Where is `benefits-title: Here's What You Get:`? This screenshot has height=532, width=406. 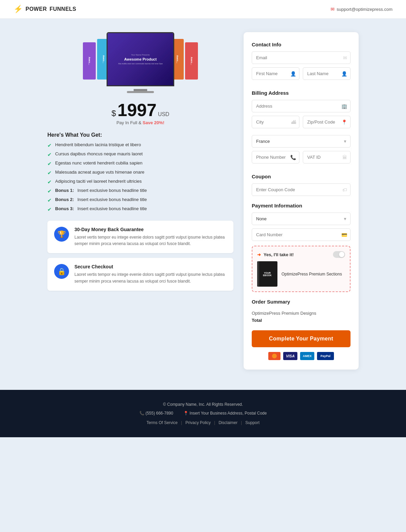
benefits-title: Here's What You Get: is located at coordinates (140, 135).